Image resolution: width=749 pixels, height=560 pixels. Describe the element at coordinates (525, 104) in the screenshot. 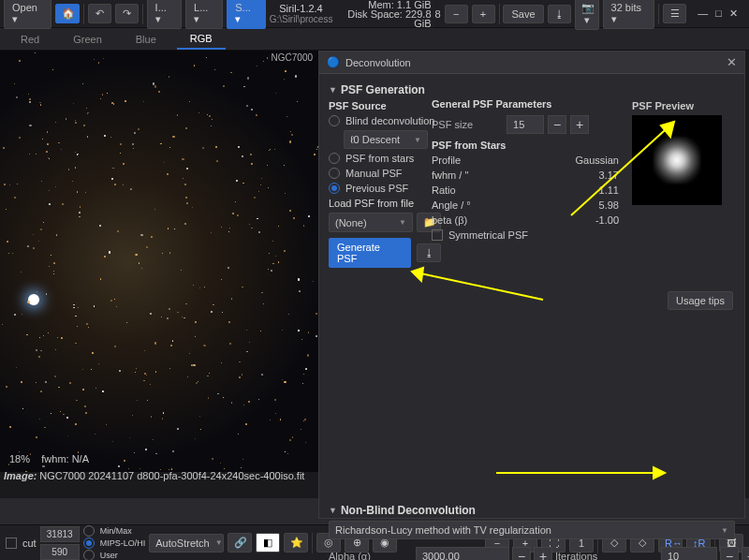

I see `general-psf-params-label: General PSF Parameters` at that location.